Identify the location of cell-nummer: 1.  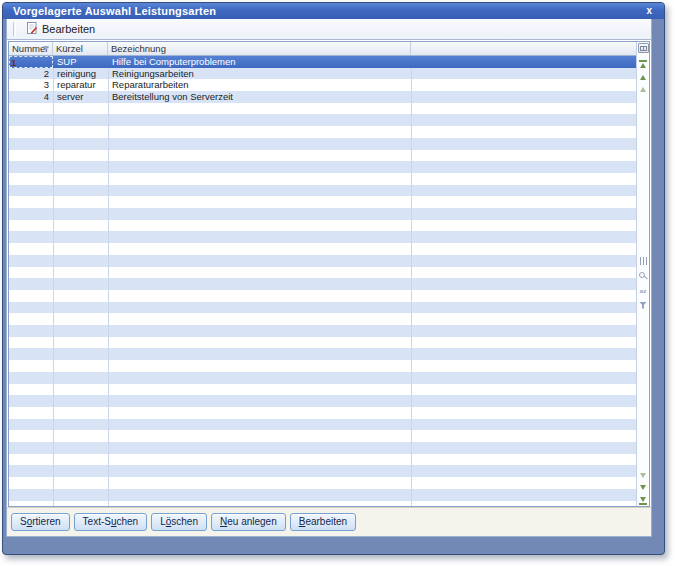
(31, 62).